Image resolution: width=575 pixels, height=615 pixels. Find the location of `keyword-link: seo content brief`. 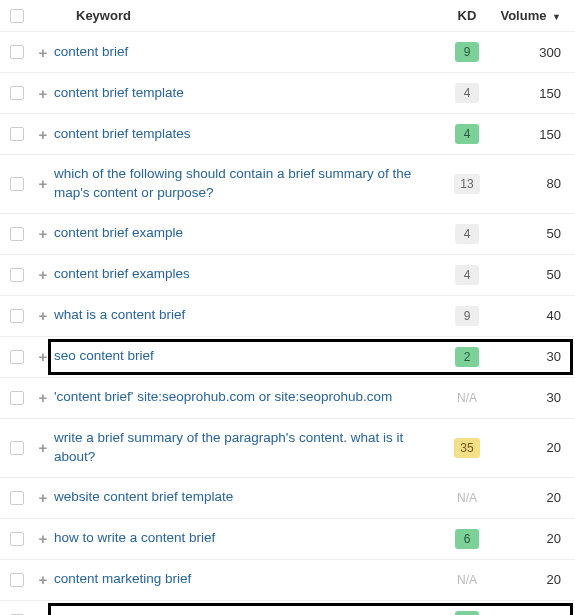

keyword-link: seo content brief is located at coordinates (104, 356).